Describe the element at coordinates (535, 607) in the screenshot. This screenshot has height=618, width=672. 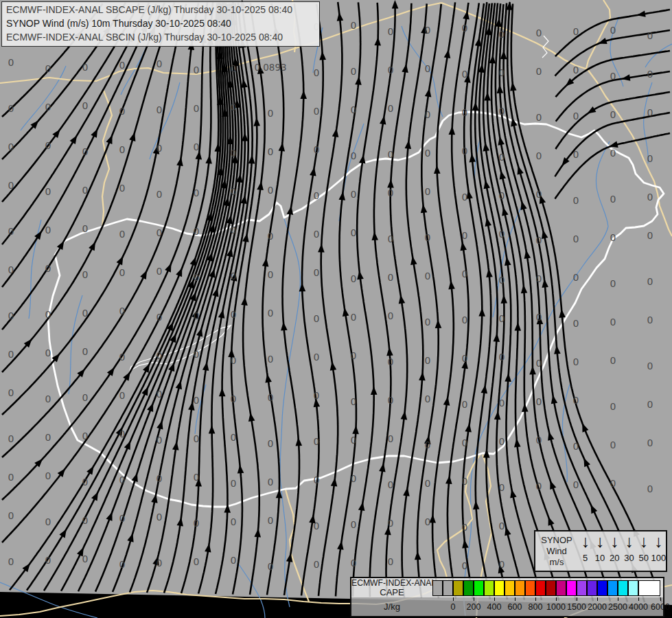
I see `cape-tick-label: 800` at that location.